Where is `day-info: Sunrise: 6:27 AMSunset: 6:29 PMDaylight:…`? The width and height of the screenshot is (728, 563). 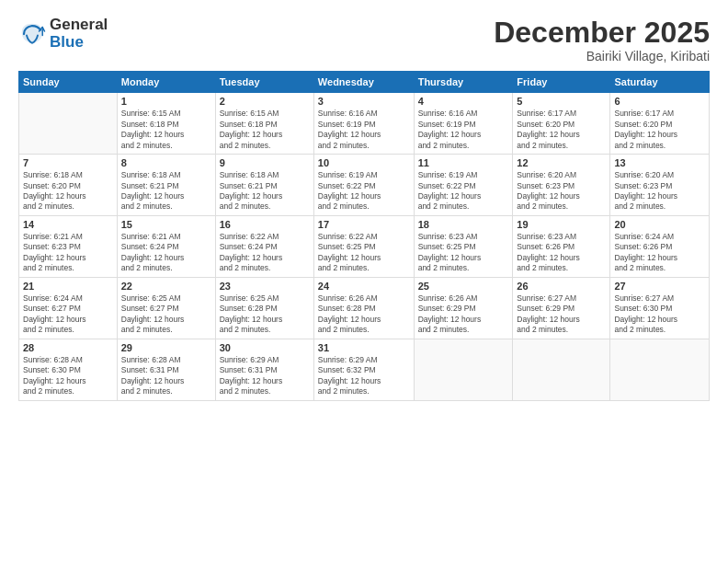
day-info: Sunrise: 6:27 AMSunset: 6:29 PMDaylight:… is located at coordinates (561, 315).